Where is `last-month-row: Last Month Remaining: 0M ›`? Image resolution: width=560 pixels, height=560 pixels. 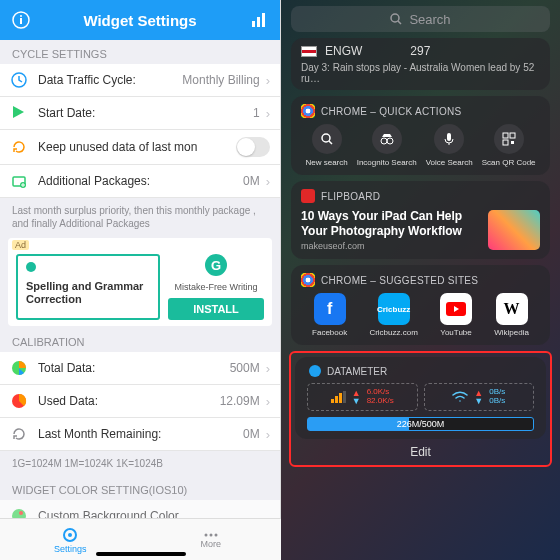 last-month-row: Last Month Remaining: 0M › is located at coordinates (140, 434).